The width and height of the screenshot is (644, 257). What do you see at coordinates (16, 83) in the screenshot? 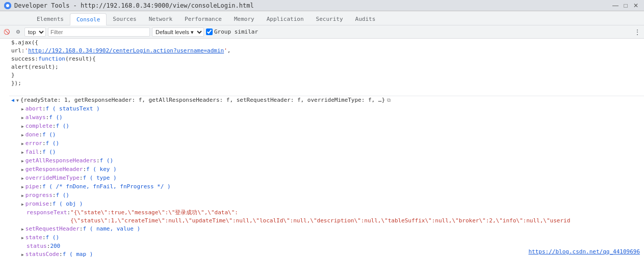
I see `code-text: });` at bounding box center [16, 83].